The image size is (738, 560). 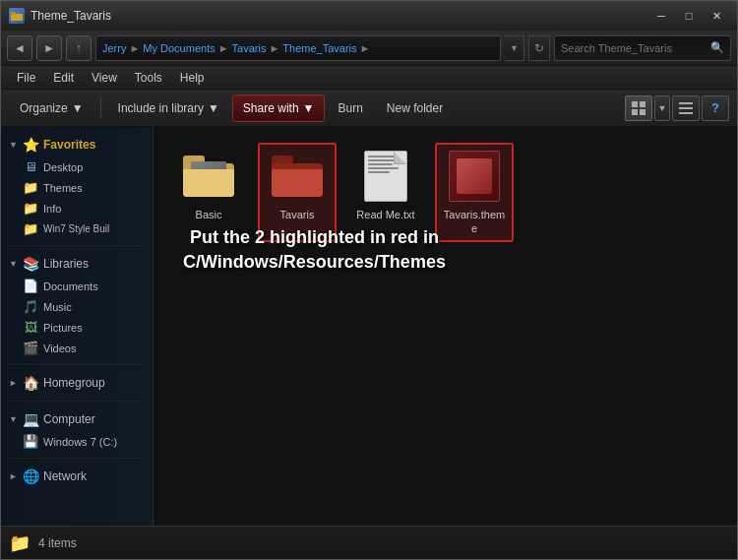 I want to click on breadcrumb-segment-3: Theme_Tavaris, so click(x=319, y=48).